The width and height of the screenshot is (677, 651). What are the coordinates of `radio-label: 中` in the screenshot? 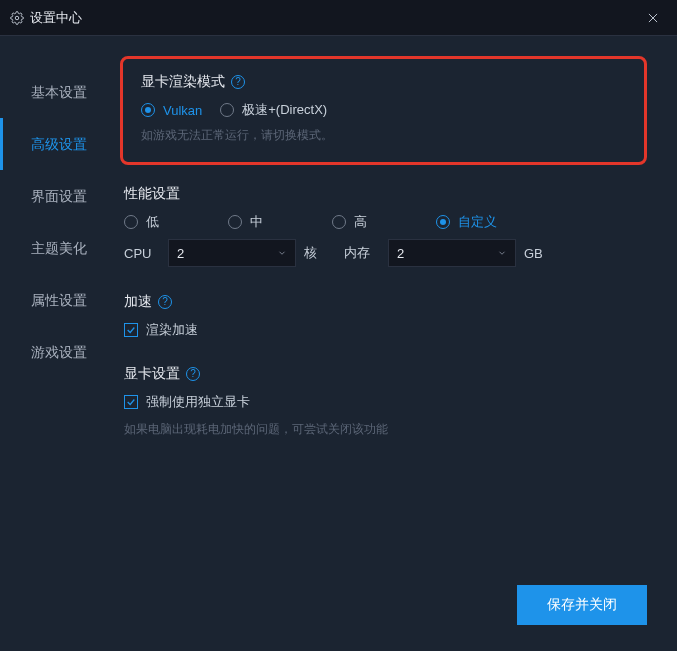 It's located at (256, 222).